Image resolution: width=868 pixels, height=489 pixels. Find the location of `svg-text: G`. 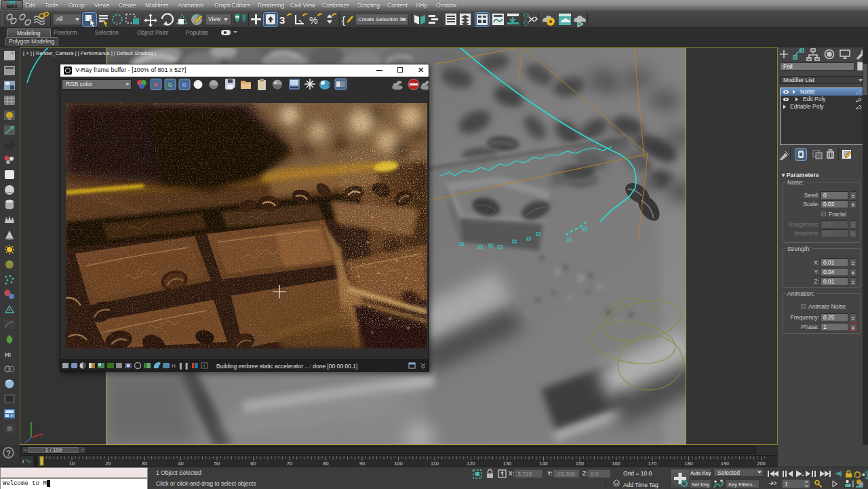

svg-text: G is located at coordinates (170, 85).